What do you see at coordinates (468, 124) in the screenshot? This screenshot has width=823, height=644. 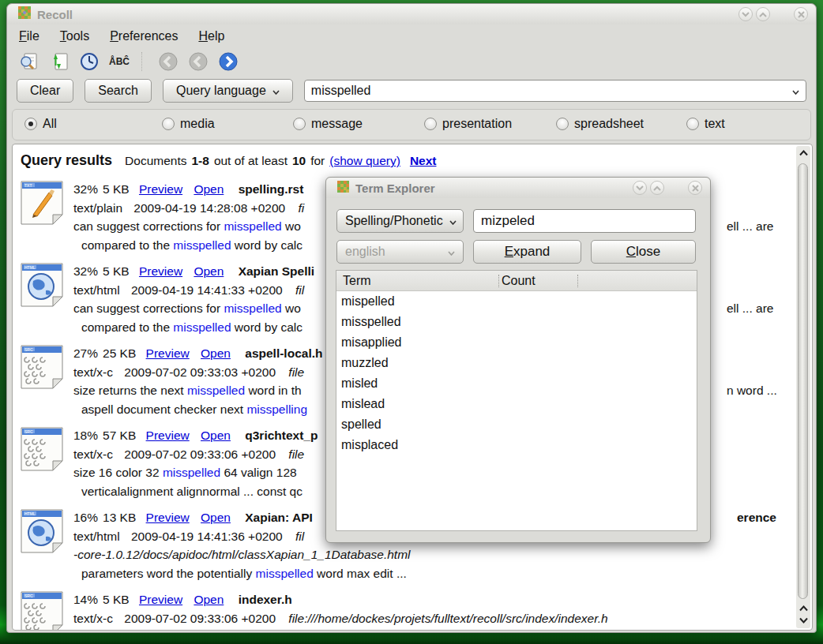 I see `filter-radio-presentation: presentation` at bounding box center [468, 124].